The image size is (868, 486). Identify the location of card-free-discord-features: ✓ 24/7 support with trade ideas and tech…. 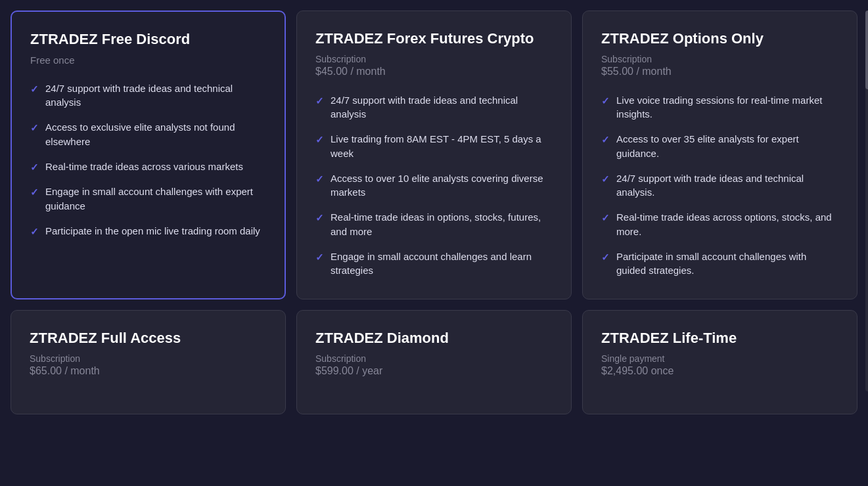
(148, 160).